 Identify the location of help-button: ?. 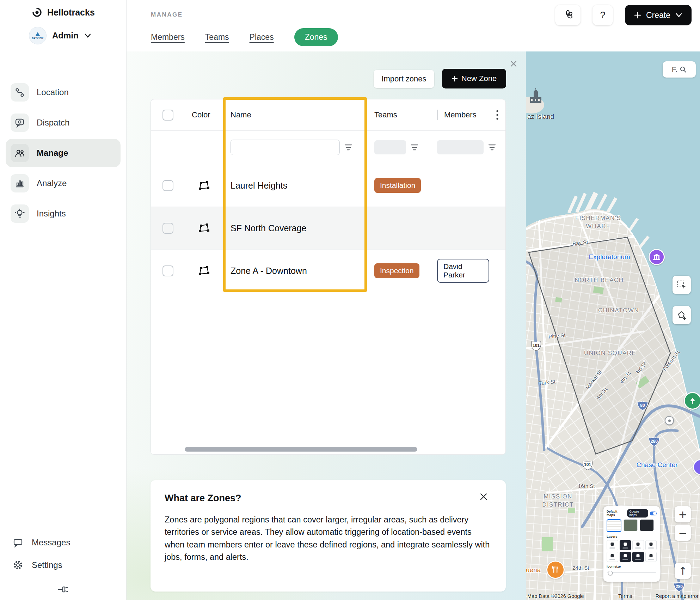
(603, 15).